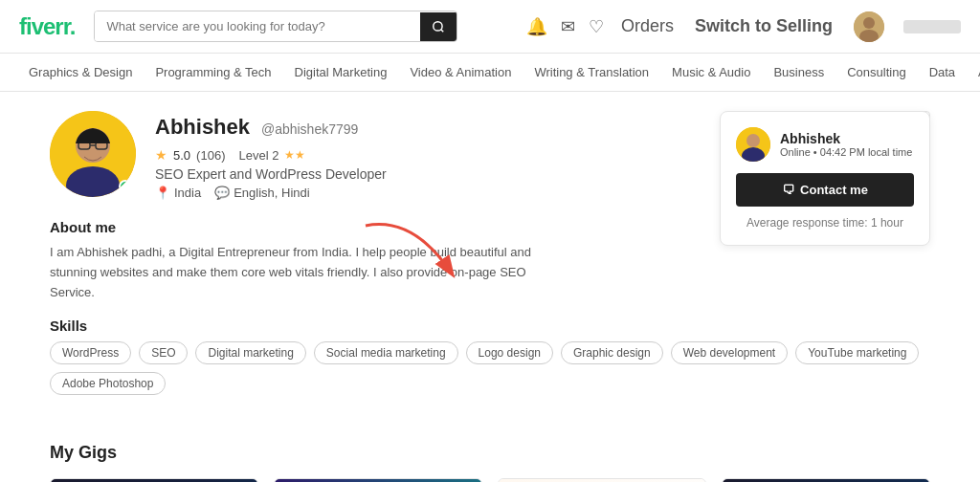  I want to click on nav-item-programming: Programming & Tech, so click(212, 73).